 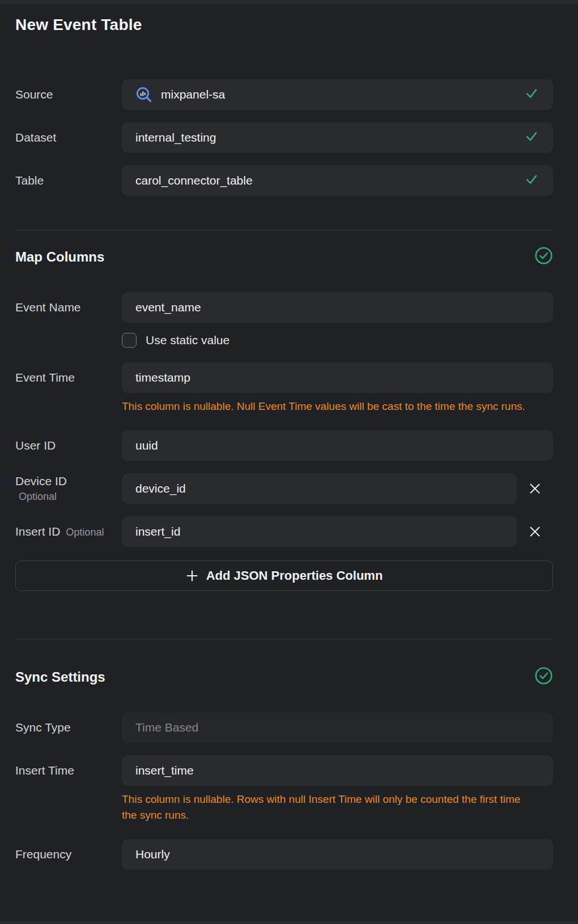 What do you see at coordinates (284, 854) in the screenshot?
I see `frequency-row: Frequency Hourly` at bounding box center [284, 854].